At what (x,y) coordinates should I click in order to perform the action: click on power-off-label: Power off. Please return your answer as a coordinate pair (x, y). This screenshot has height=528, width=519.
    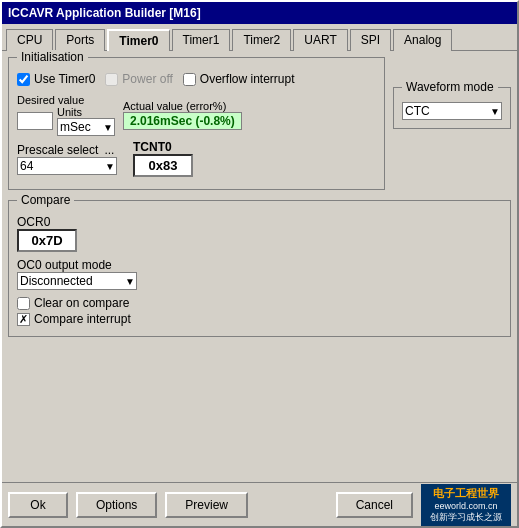
    Looking at the image, I should click on (147, 79).